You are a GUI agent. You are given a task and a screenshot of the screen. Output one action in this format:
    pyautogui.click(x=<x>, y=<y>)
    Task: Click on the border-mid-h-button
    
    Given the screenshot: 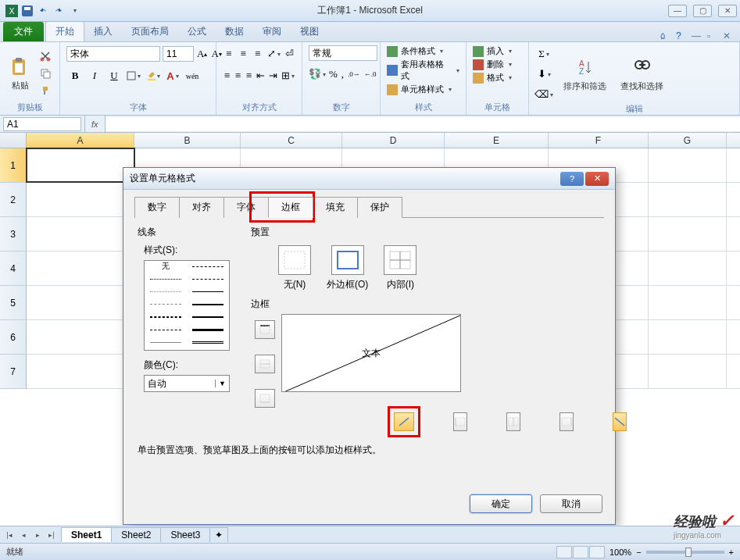 What is the action you would take?
    pyautogui.click(x=265, y=364)
    